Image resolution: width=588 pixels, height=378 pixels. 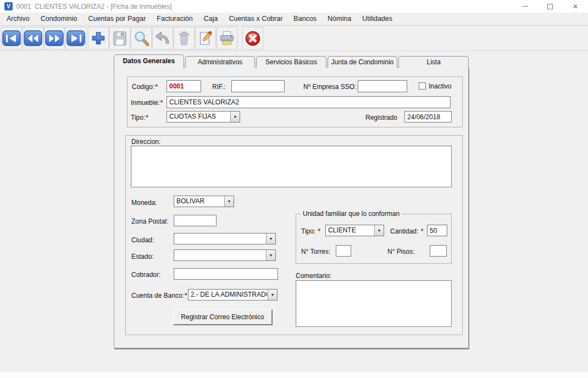 I want to click on cantidad-input, so click(x=437, y=231).